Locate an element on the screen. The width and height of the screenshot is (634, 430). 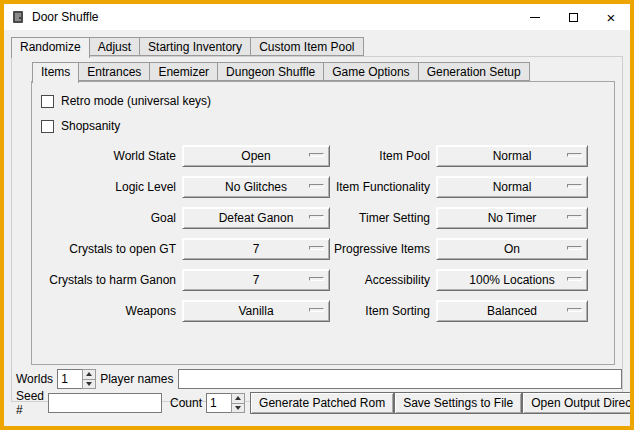
form-row: Logic Level No Glitches Item Functionali… is located at coordinates (328, 187).